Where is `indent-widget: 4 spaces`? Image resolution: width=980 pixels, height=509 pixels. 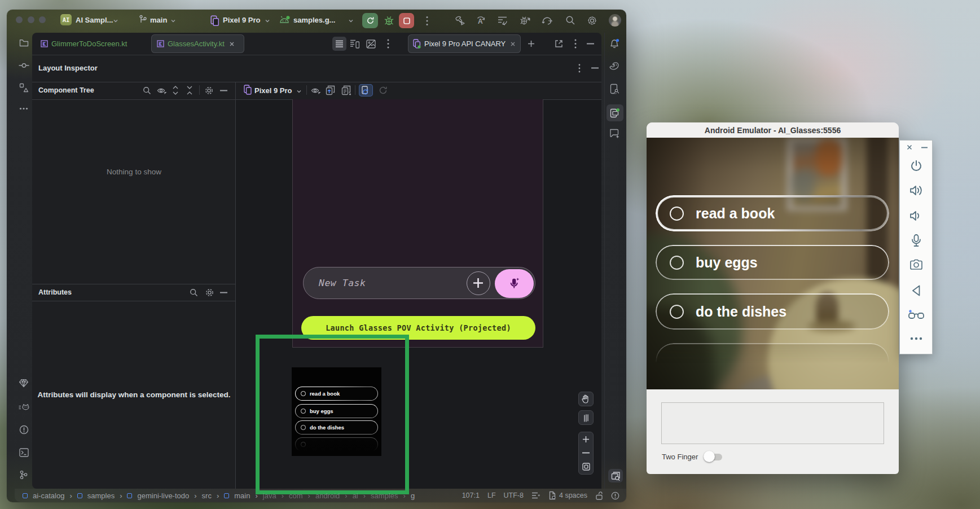
indent-widget: 4 spaces is located at coordinates (568, 495).